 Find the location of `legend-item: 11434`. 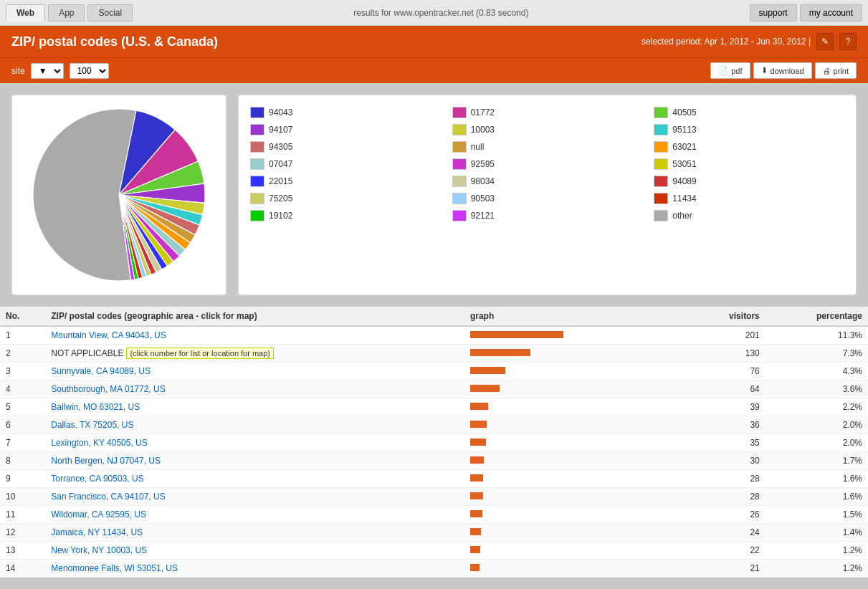

legend-item: 11434 is located at coordinates (749, 198).